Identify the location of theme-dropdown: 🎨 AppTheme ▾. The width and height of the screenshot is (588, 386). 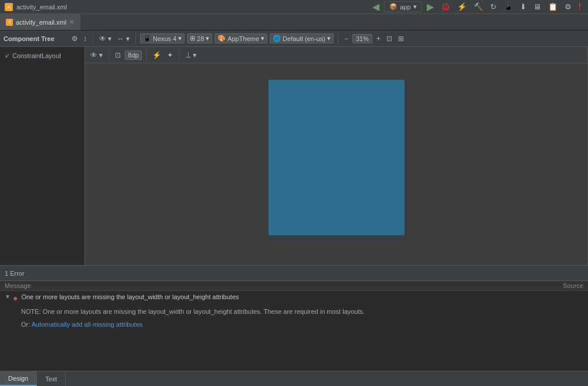
(241, 39).